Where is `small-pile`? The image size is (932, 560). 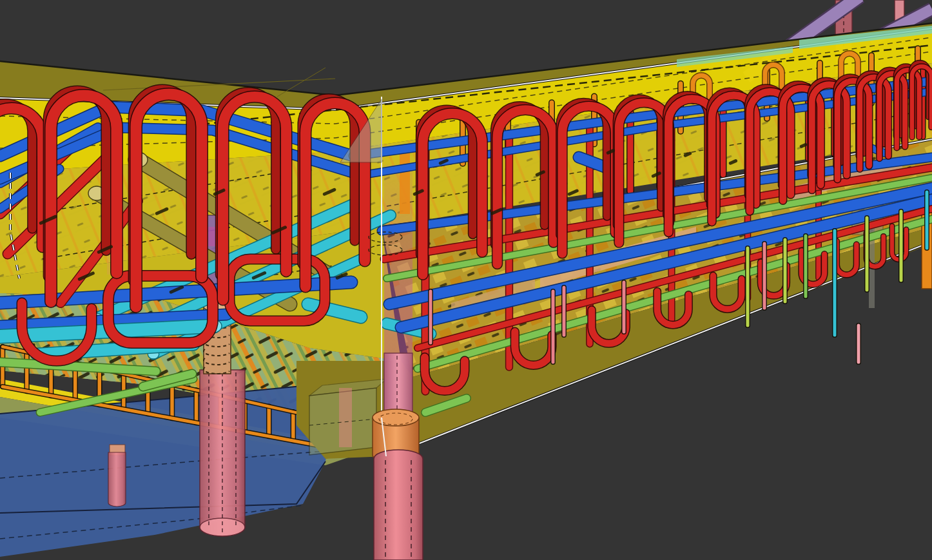 small-pile is located at coordinates (117, 476).